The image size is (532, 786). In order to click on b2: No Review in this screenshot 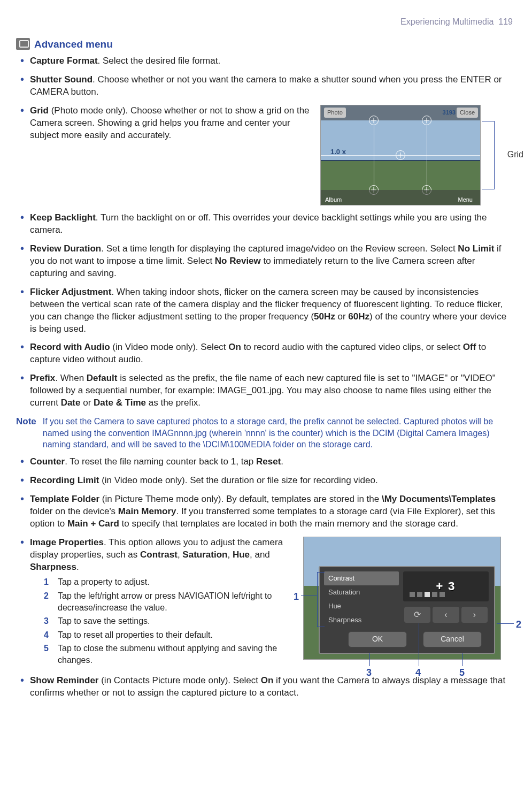, I will do `click(238, 261)`.